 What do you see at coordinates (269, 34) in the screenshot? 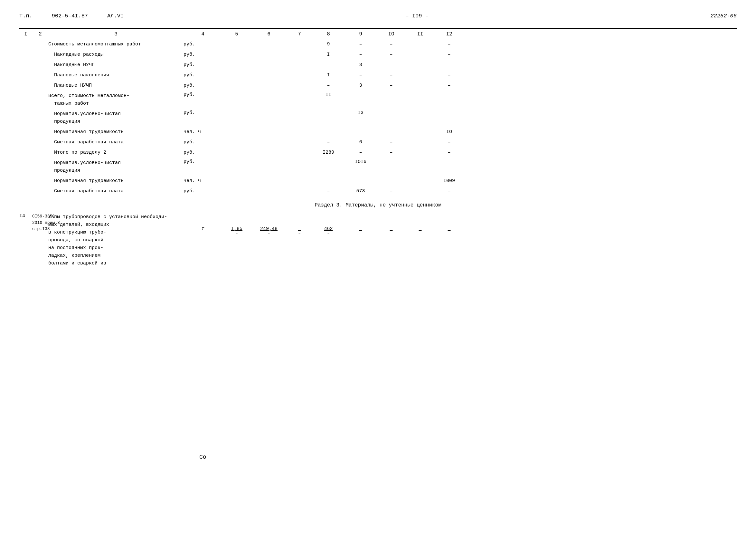
I see `col-header-6: 6` at bounding box center [269, 34].